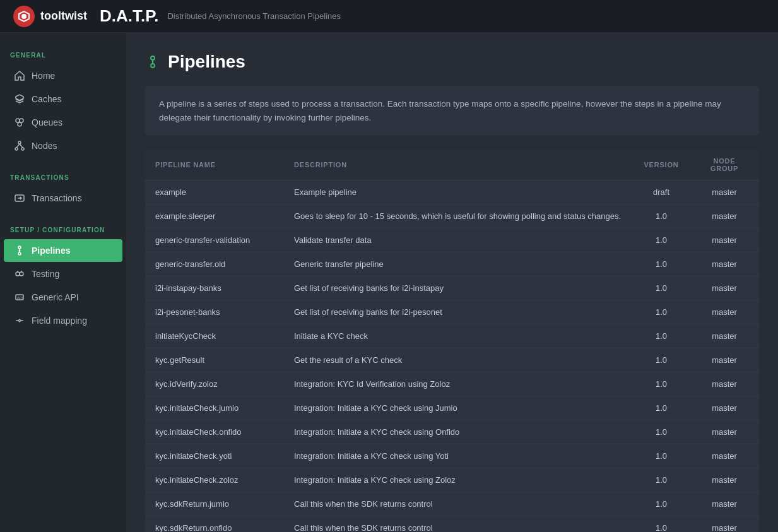 Image resolution: width=778 pixels, height=532 pixels. Describe the element at coordinates (63, 58) in the screenshot. I see `sidebar-section-label: GENERAL` at that location.